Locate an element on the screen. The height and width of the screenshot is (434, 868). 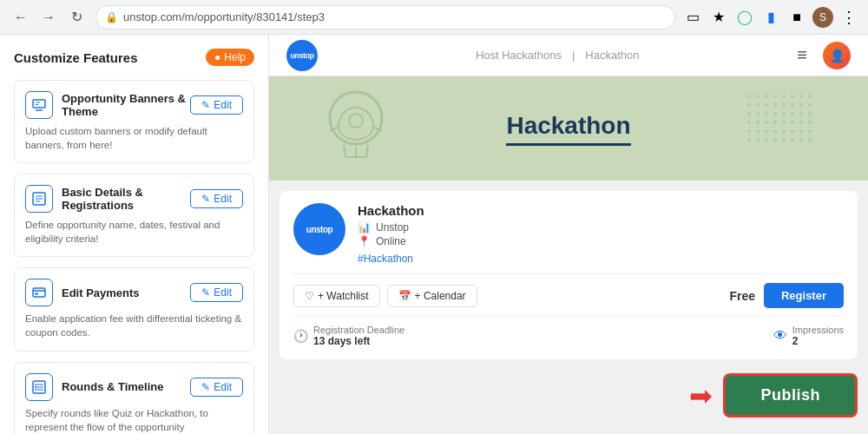
calendar-icon: 📅 is located at coordinates (404, 296).